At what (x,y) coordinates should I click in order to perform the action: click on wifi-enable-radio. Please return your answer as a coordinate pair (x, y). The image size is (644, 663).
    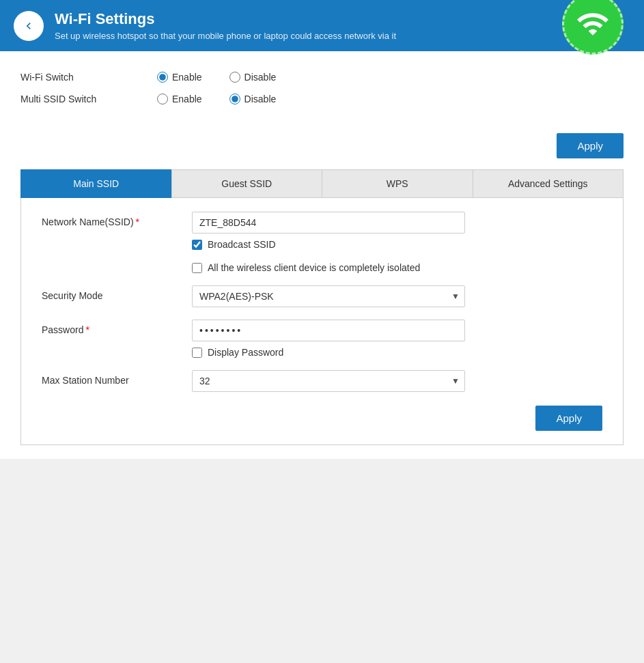
    Looking at the image, I should click on (163, 77).